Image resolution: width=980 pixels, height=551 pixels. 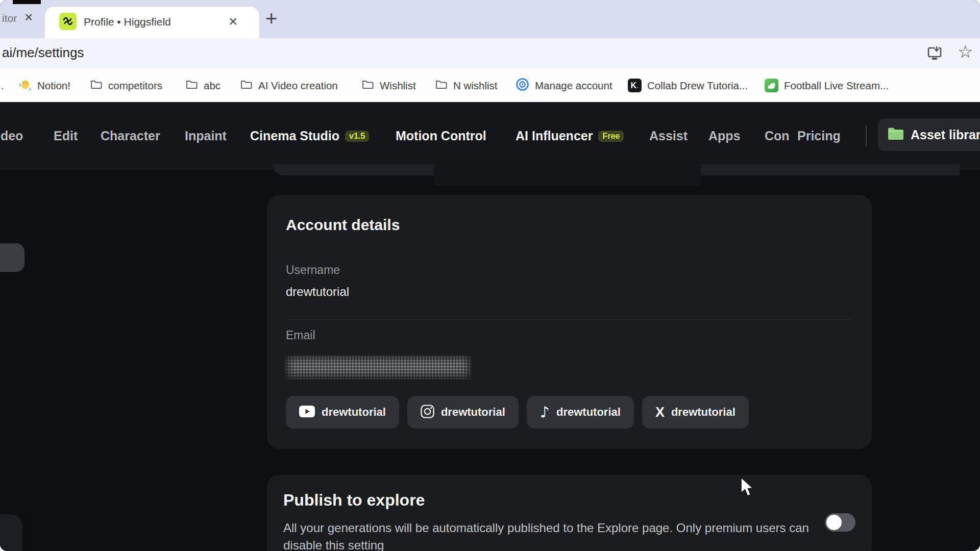 What do you see at coordinates (633, 86) in the screenshot?
I see `k-letter: K` at bounding box center [633, 86].